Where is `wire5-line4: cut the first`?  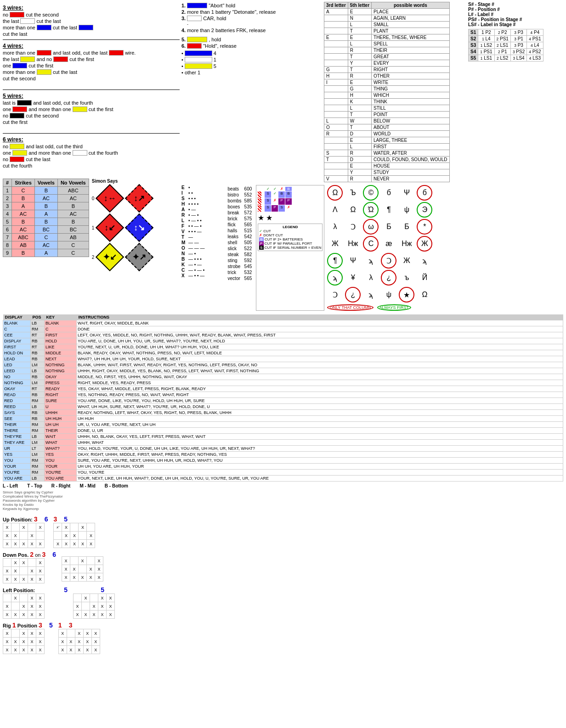
wire5-line4: cut the first is located at coordinates (91, 122).